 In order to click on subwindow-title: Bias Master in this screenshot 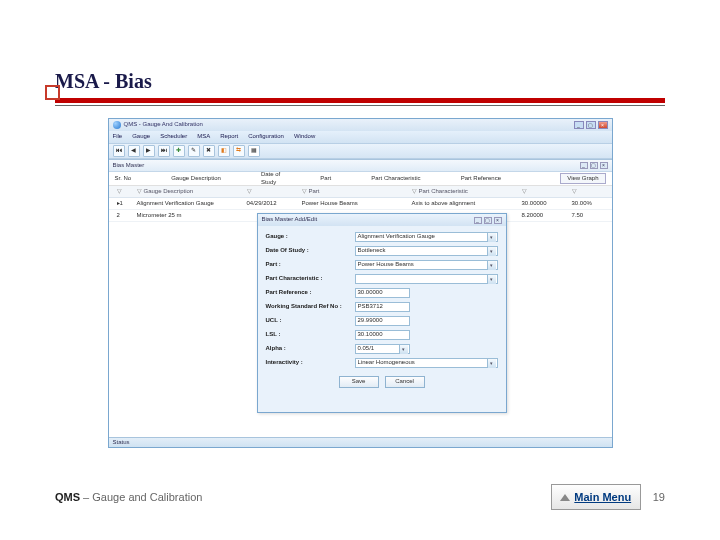, I will do `click(129, 166)`.